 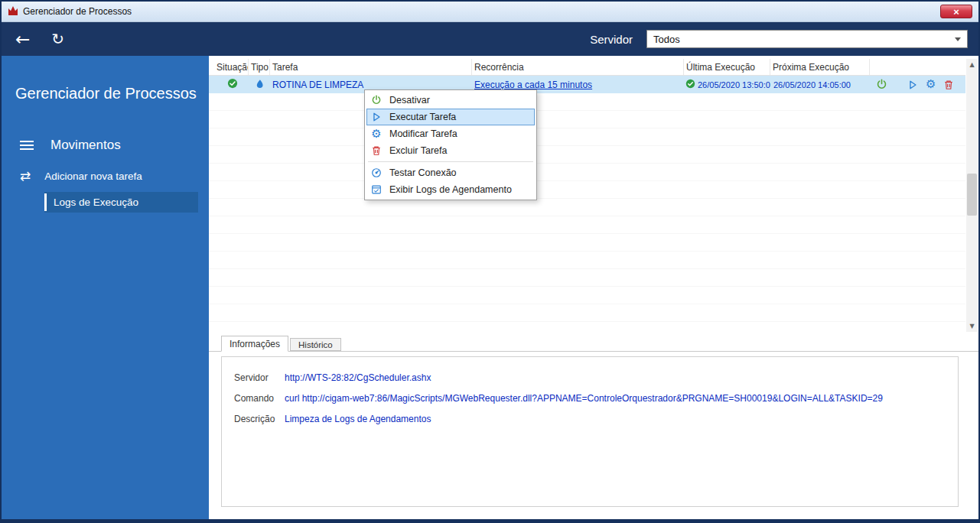 What do you see at coordinates (820, 85) in the screenshot?
I see `next-execution-cell: 26/05/2020 14:05:00` at bounding box center [820, 85].